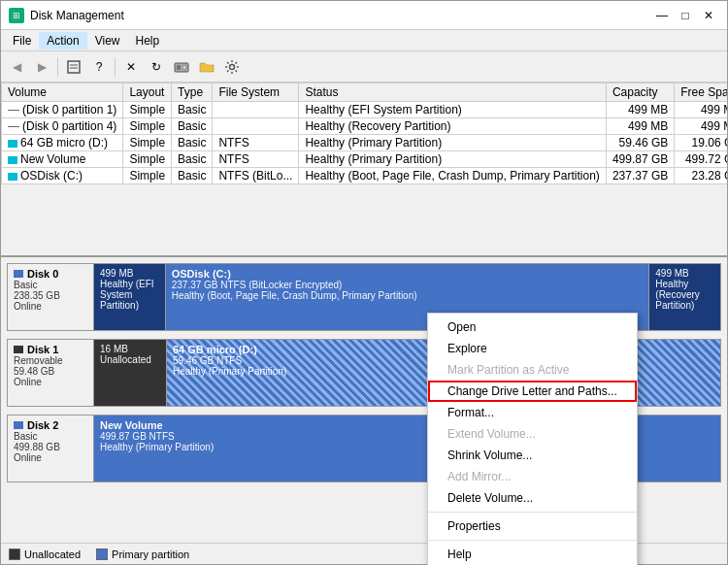 This screenshot has height=565, width=728. Describe the element at coordinates (685, 16) in the screenshot. I see `maximize-button: □` at that location.